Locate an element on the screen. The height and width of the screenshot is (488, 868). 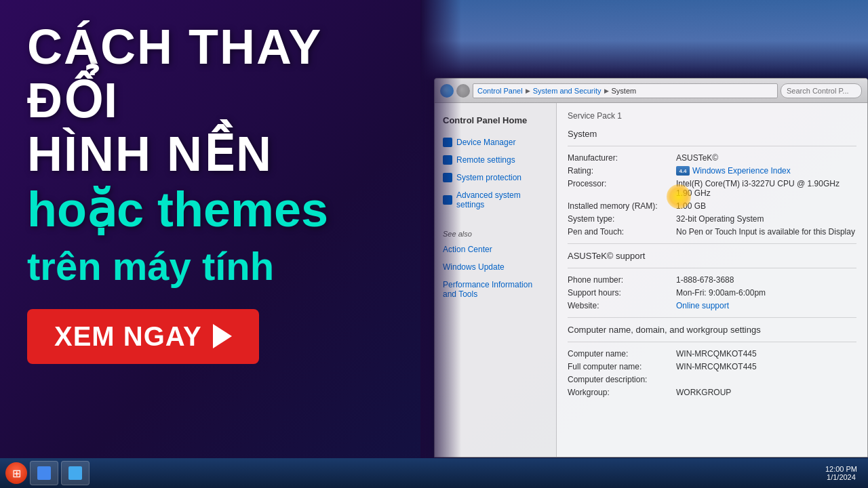
sidebar-item-device-manager: Device Manager is located at coordinates (495, 142).